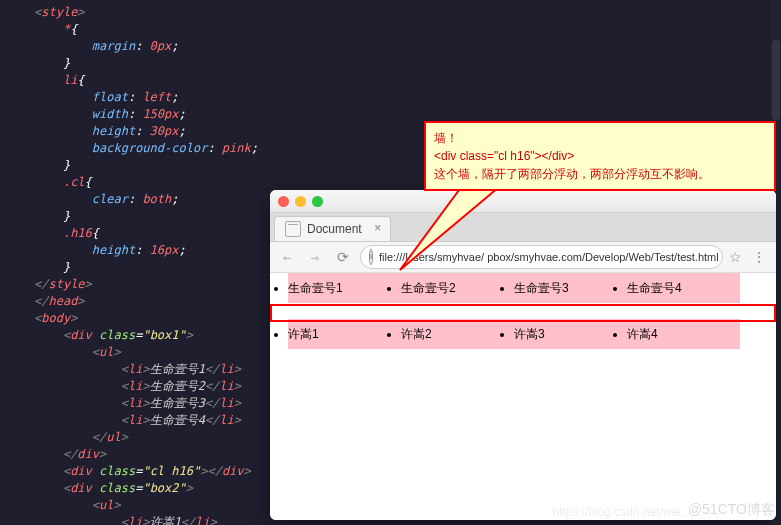  What do you see at coordinates (455, 230) in the screenshot?
I see `callout-arrow` at bounding box center [455, 230].